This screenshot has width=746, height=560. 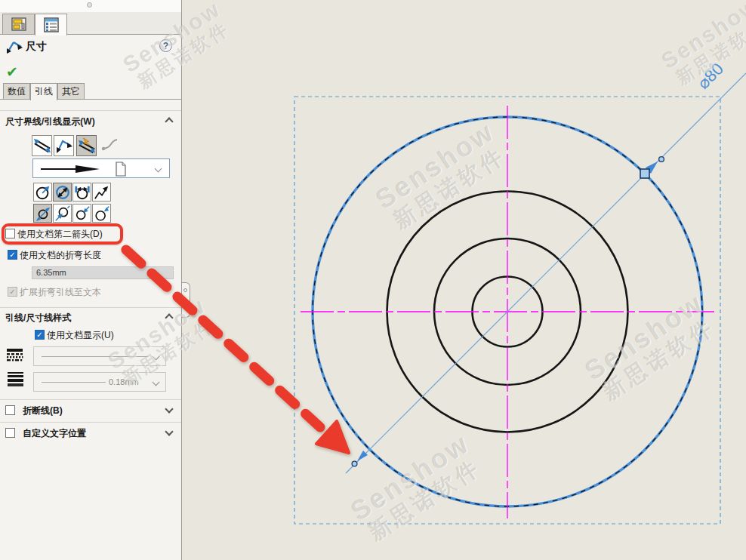 I want to click on extend-bent-leader-label: 扩展折弯引线至文本, so click(x=60, y=293).